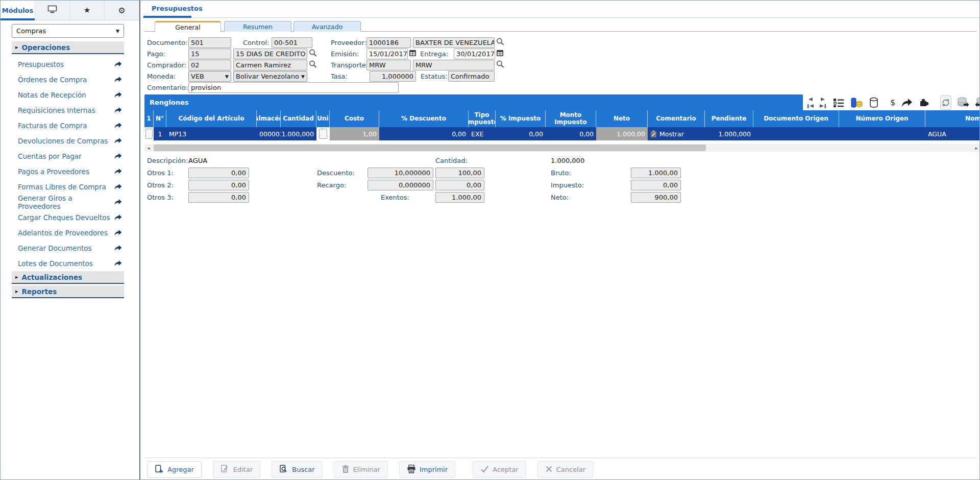 This screenshot has width=980, height=480. Describe the element at coordinates (622, 118) in the screenshot. I see `grid-col-neto: Neto` at that location.